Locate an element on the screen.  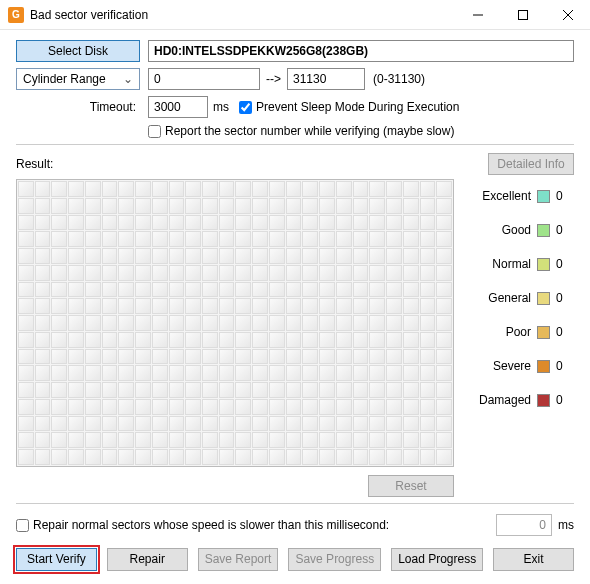
detailed-info-button: Detailed Info is located at coordinates (531, 164).